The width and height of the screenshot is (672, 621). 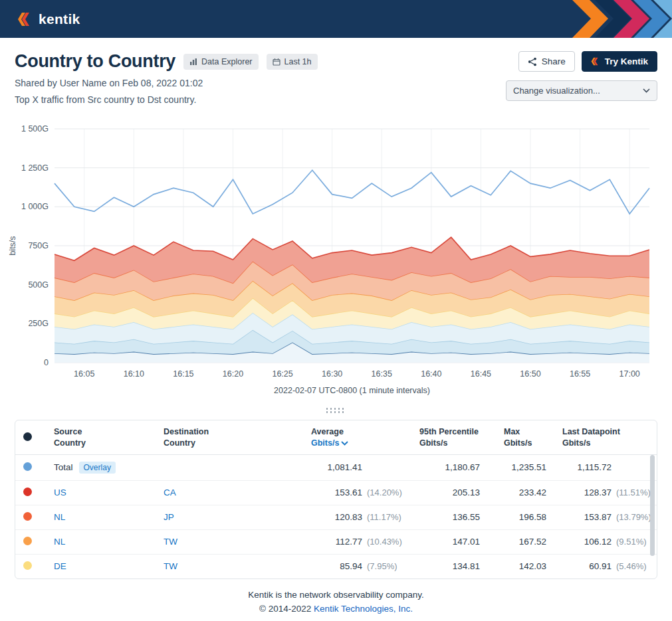 What do you see at coordinates (193, 62) in the screenshot?
I see `bar-chart-icon` at bounding box center [193, 62].